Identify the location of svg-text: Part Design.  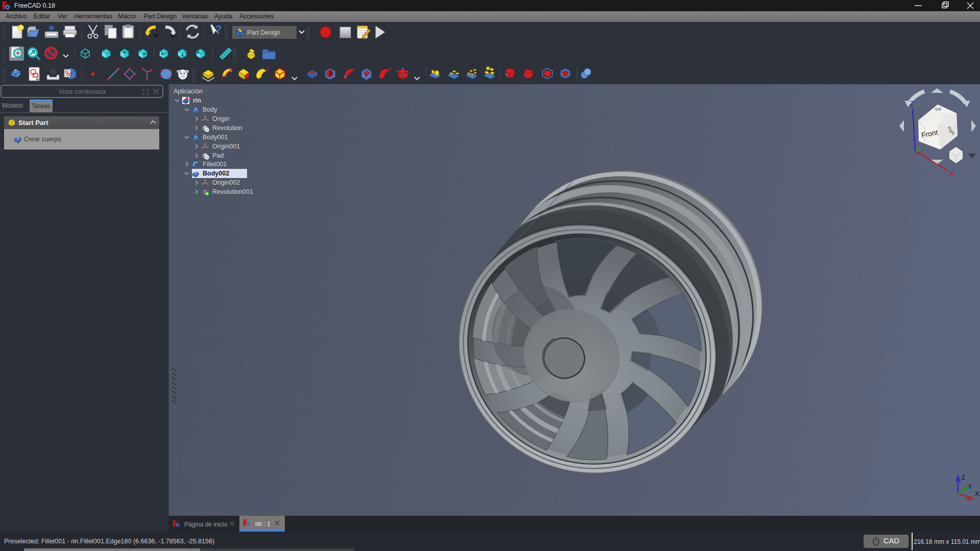
(263, 33).